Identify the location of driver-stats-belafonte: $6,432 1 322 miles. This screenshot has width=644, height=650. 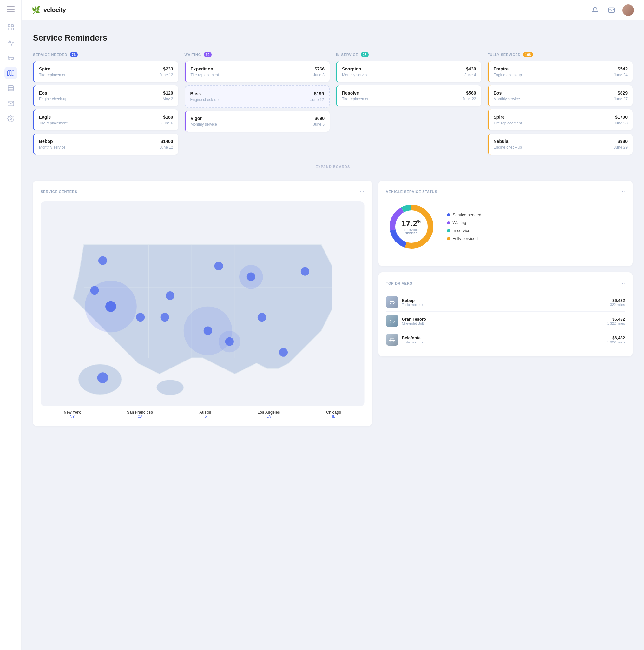
(616, 340).